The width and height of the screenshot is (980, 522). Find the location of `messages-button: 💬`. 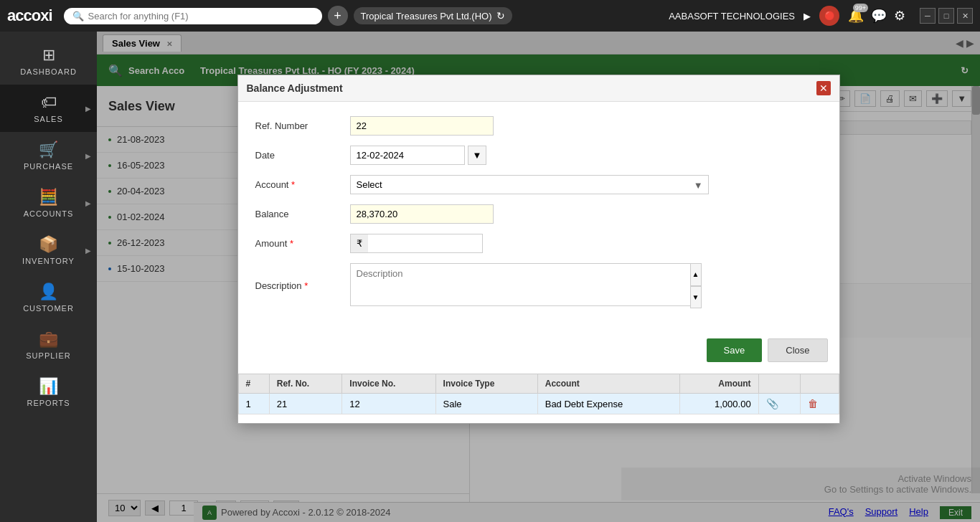

messages-button: 💬 is located at coordinates (879, 16).